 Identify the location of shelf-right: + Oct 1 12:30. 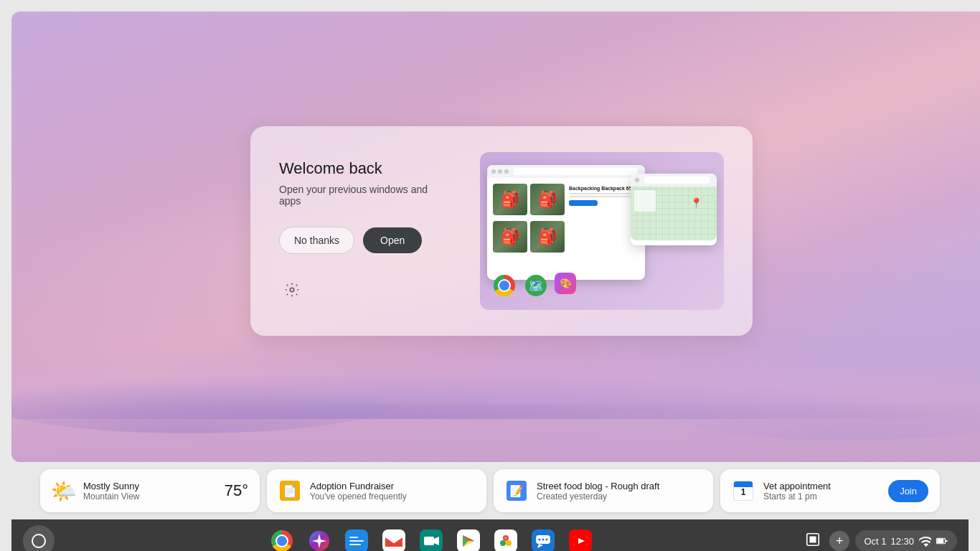
(880, 540).